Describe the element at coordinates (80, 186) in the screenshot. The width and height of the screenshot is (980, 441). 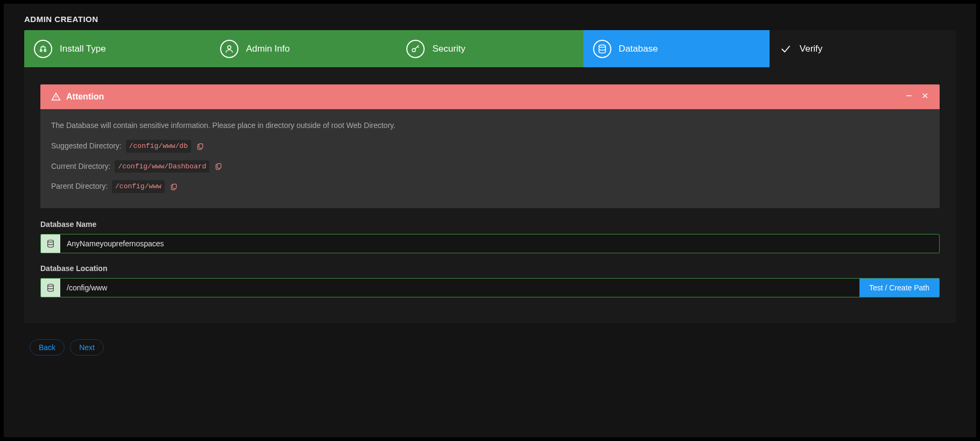
I see `parent-label: Parent Directory:` at that location.